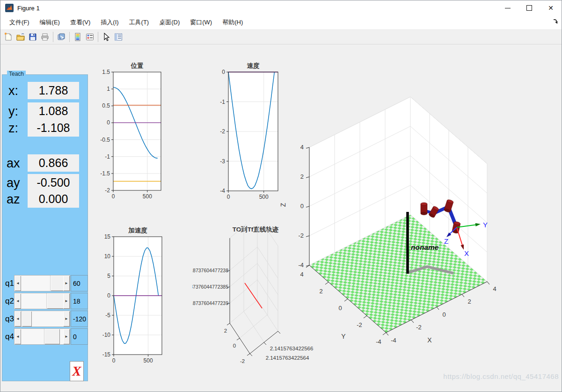  I want to click on q3-value-field: -120, so click(80, 319).